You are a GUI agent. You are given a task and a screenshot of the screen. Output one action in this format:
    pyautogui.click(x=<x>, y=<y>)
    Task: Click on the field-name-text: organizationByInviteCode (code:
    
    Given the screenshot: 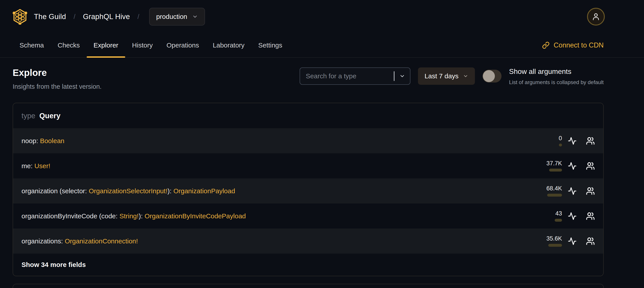 What is the action you would take?
    pyautogui.click(x=70, y=216)
    